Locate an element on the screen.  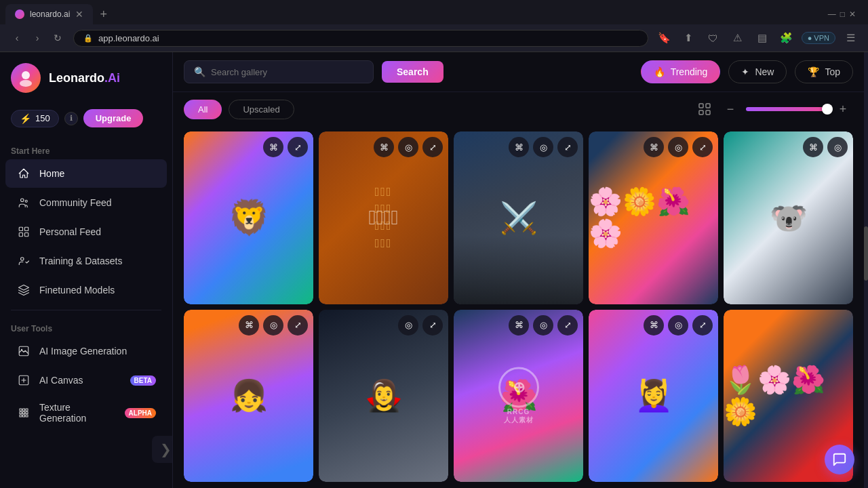
reload-button: ↻ is located at coordinates (58, 38).